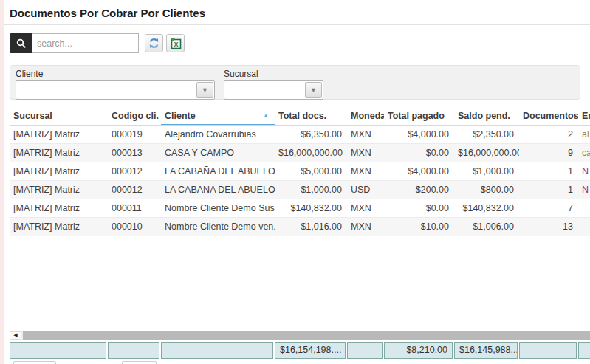 This screenshot has height=364, width=590. What do you see at coordinates (21, 44) in the screenshot?
I see `magnifier-glyph` at bounding box center [21, 44].